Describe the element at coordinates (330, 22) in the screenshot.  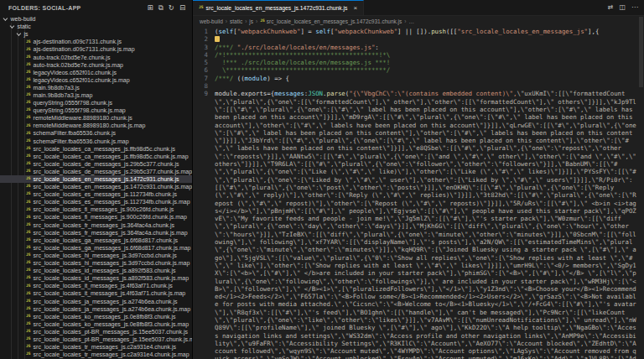
I see `breadcrumb-item: JSsrc_locale_locales_en_messages_js.1472…` at that location.